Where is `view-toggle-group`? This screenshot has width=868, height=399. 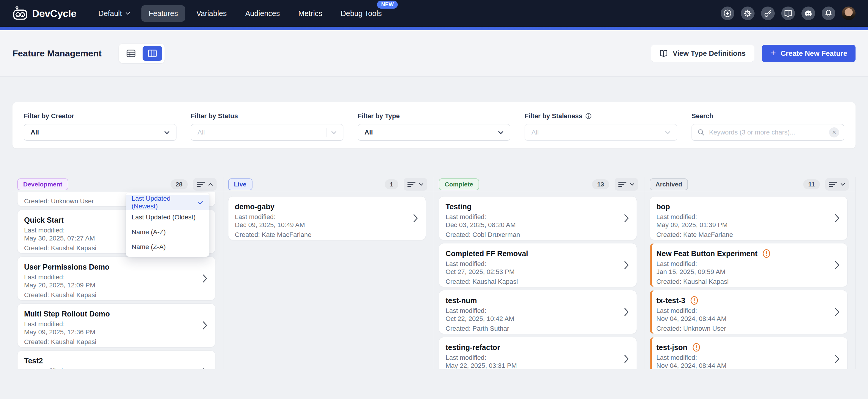 view-toggle-group is located at coordinates (142, 54).